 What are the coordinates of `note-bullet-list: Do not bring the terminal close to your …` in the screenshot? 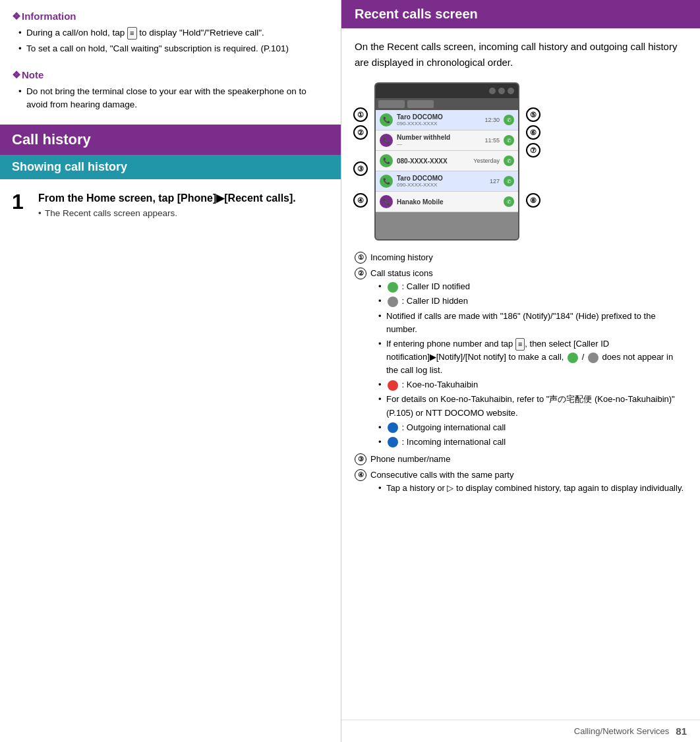 It's located at (170, 99).